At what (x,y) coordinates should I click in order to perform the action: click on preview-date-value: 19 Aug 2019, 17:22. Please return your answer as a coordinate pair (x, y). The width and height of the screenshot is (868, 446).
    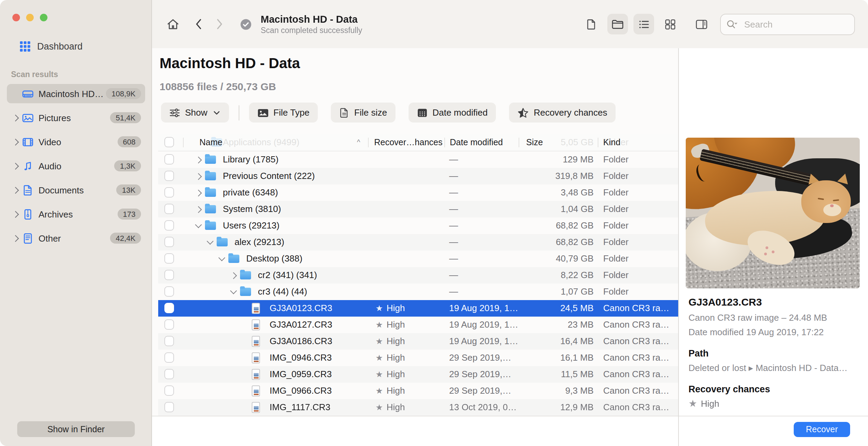
    Looking at the image, I should click on (785, 332).